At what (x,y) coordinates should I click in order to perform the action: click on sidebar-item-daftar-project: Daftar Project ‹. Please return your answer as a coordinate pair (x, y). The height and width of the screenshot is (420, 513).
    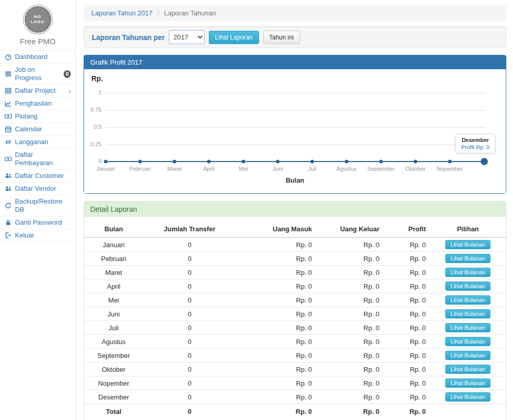
    Looking at the image, I should click on (38, 91).